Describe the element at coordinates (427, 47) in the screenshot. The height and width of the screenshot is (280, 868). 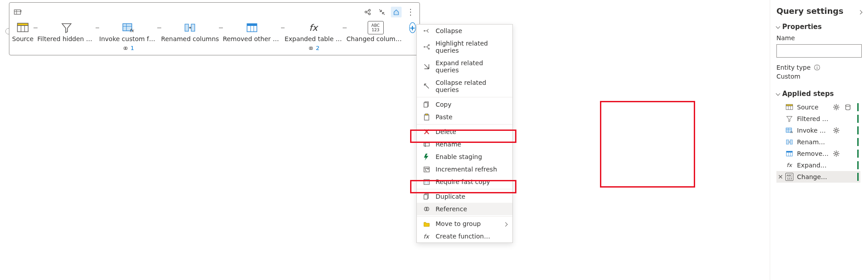
I see `highlight-related-icon` at that location.